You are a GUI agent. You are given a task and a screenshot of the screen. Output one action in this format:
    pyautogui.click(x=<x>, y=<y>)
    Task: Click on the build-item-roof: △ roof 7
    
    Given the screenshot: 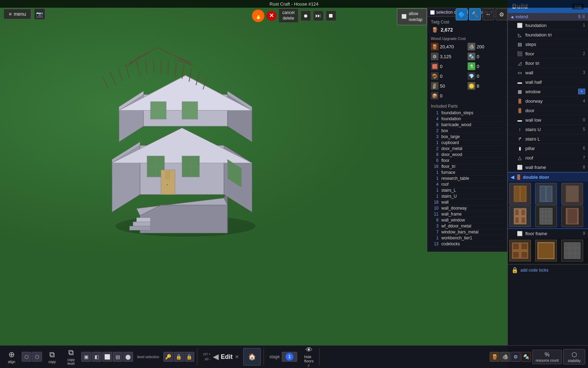 What is the action you would take?
    pyautogui.click(x=548, y=158)
    